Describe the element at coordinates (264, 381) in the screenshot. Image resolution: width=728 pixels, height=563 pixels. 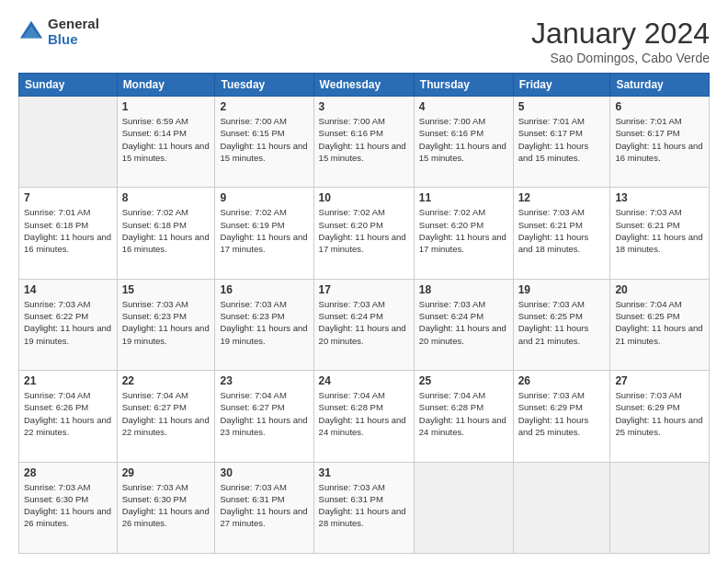
I see `day-number: 23` at that location.